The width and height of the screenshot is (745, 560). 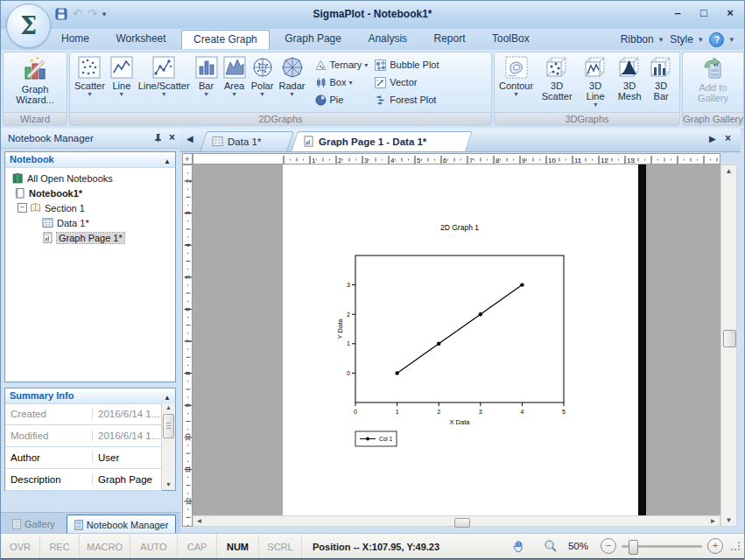 What do you see at coordinates (681, 39) in the screenshot?
I see `style-menu: Style` at bounding box center [681, 39].